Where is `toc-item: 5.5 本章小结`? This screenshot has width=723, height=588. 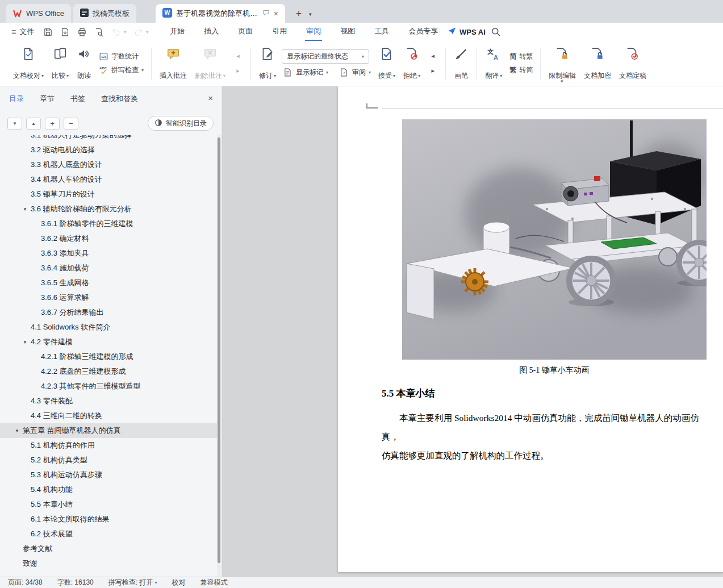
toc-item: 5.5 本章小结 is located at coordinates (108, 504).